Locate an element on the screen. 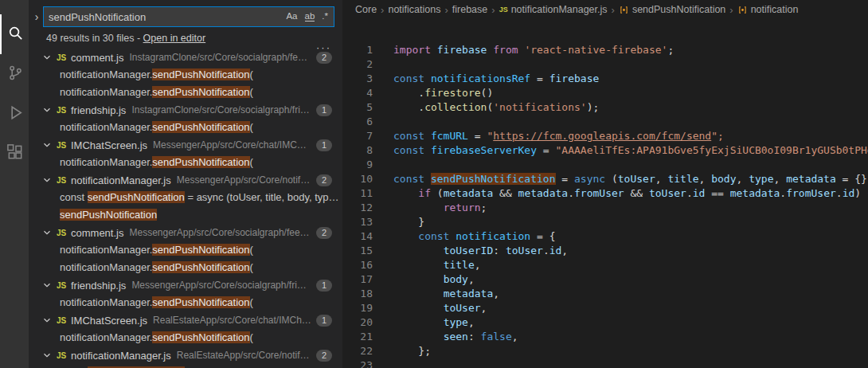 Image resolution: width=868 pixels, height=368 pixels. code-line: 11 if (metadata && metadata.fromUser && … is located at coordinates (605, 194).